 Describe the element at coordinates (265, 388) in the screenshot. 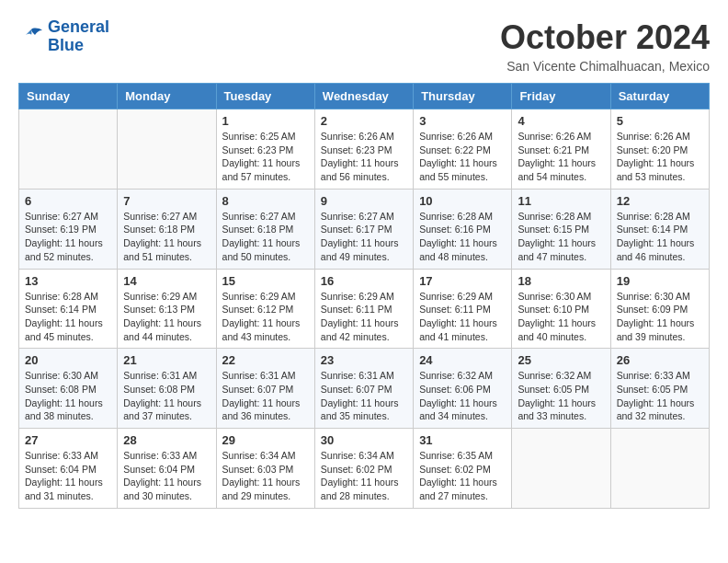

I see `calendar-cell: 22Sunrise: 6:31 AMSunset: 6:07 PMDayligh…` at that location.